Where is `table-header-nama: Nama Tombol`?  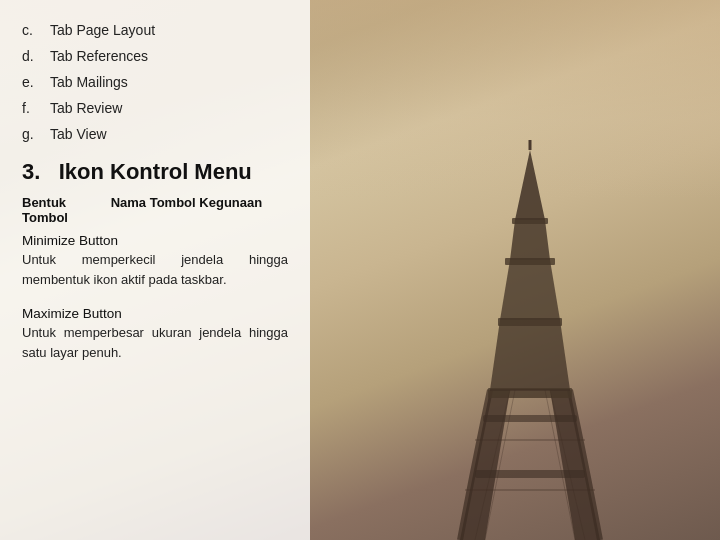
table-header-nama: Nama Tombol is located at coordinates (156, 210).